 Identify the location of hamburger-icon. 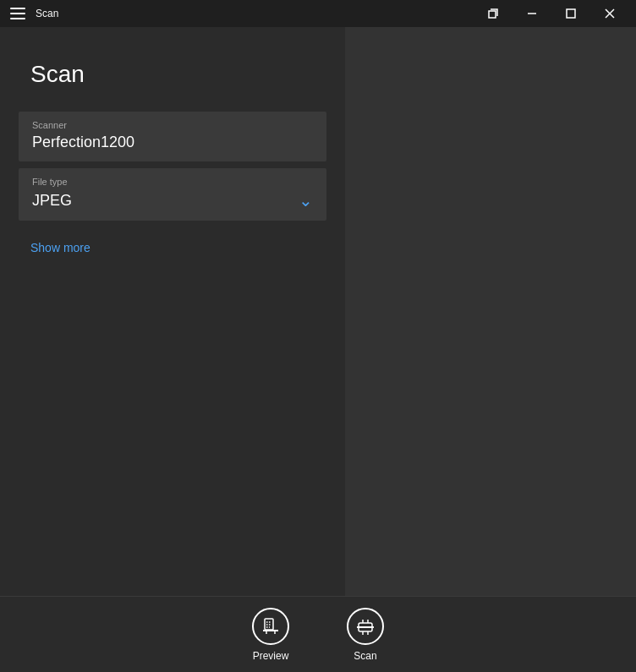
(18, 14).